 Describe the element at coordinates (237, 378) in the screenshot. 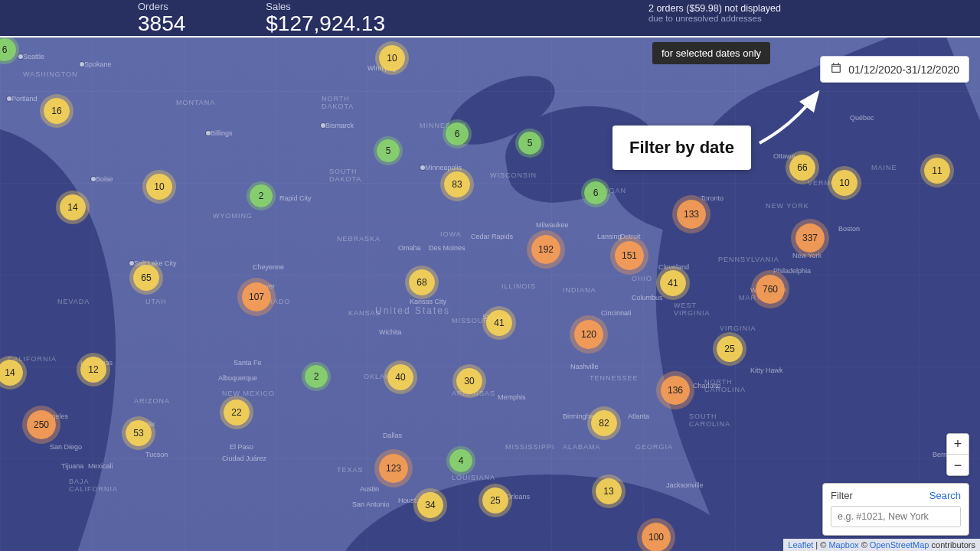

I see `city-label: Albuquerque` at that location.